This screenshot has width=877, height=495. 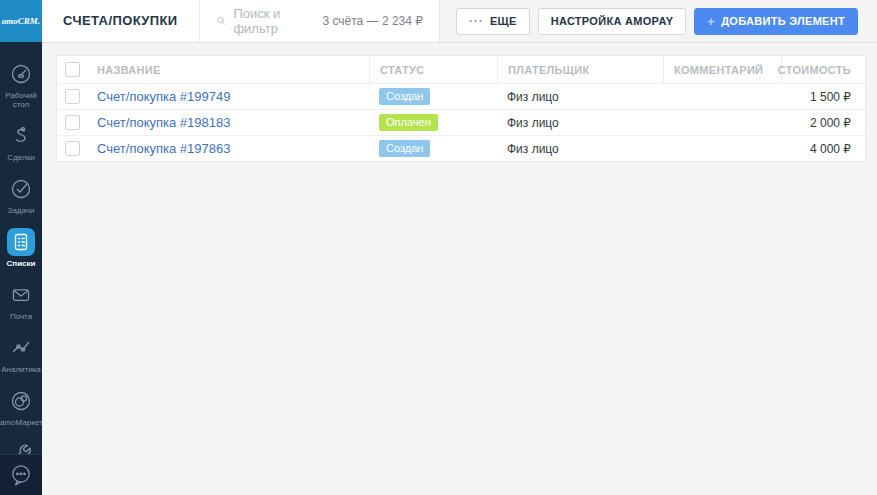 I want to click on sidebar-item-label: Аналитика, so click(x=21, y=370).